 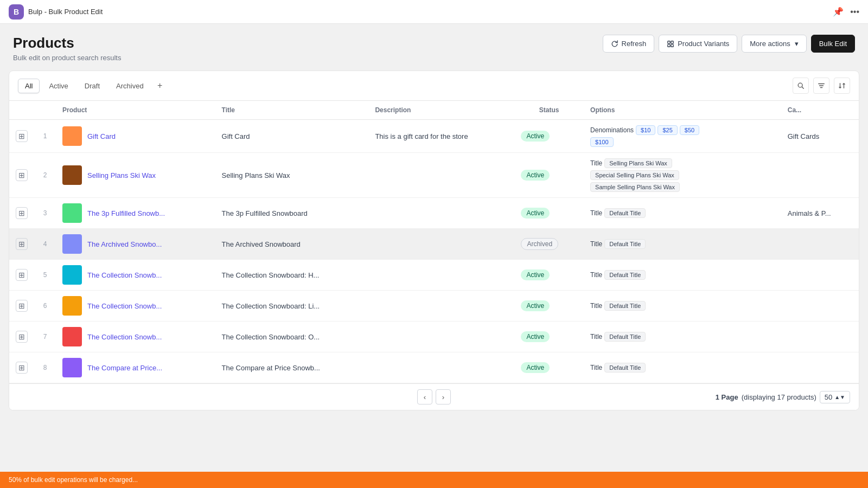 What do you see at coordinates (434, 368) in the screenshot?
I see `table-row: ⊞ 8 The Compare at Price... The Compare …` at bounding box center [434, 368].